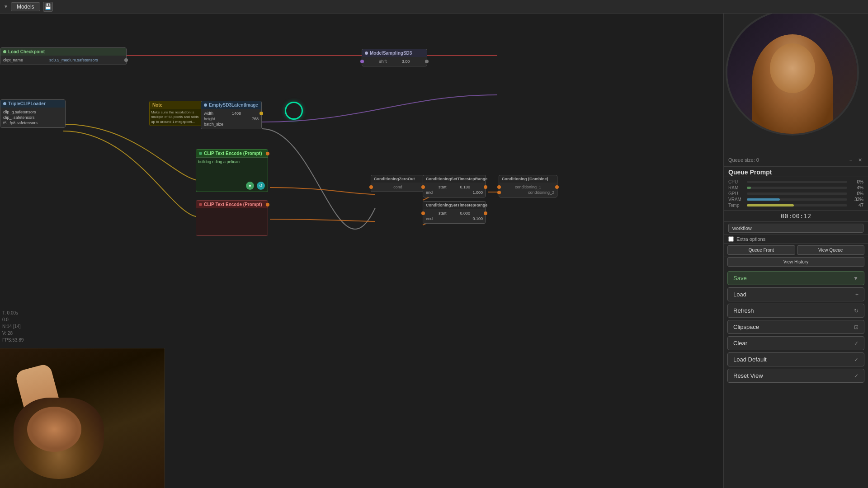 The height and width of the screenshot is (488, 868). What do you see at coordinates (857, 205) in the screenshot?
I see `temp-val: 47` at bounding box center [857, 205].